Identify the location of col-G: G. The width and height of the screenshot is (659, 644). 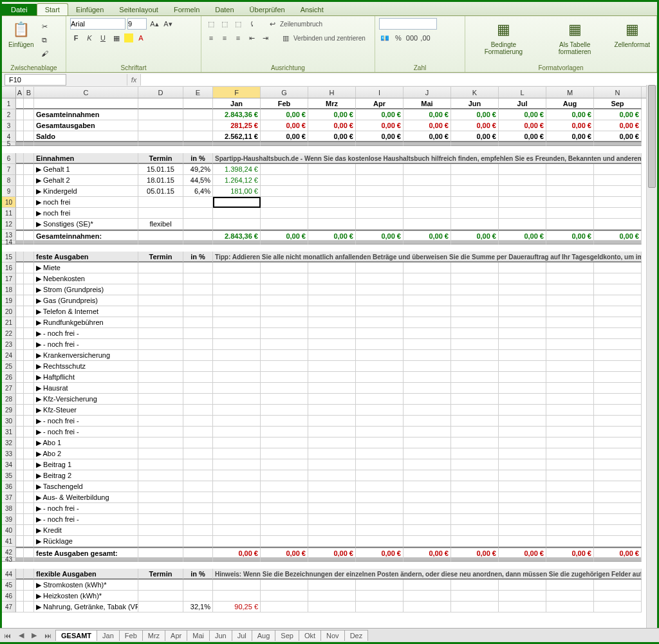
(284, 93).